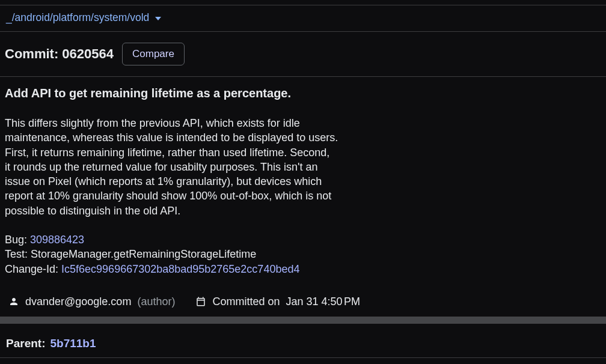 This screenshot has width=606, height=364. Describe the element at coordinates (302, 269) in the screenshot. I see `changeid-line: Change-Id: Ic5f6ec9969667302ba8bad95b276…` at that location.